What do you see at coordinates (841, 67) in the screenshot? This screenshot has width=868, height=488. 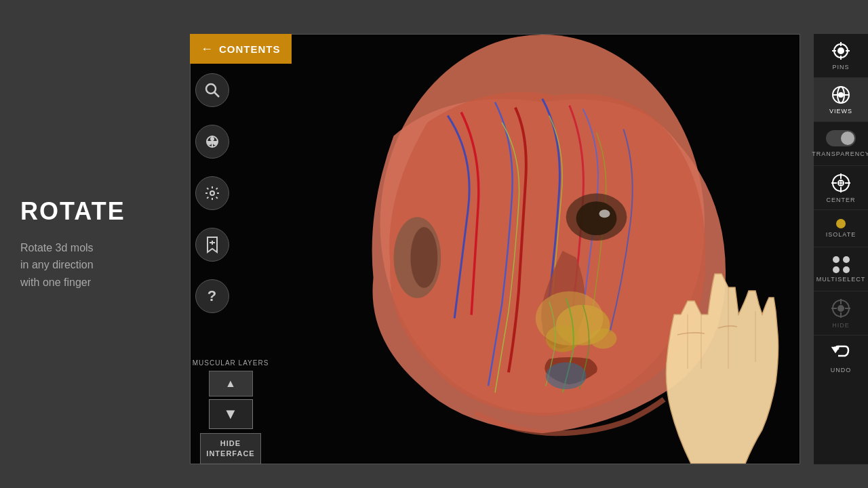 I see `pins-label: PINS` at bounding box center [841, 67].